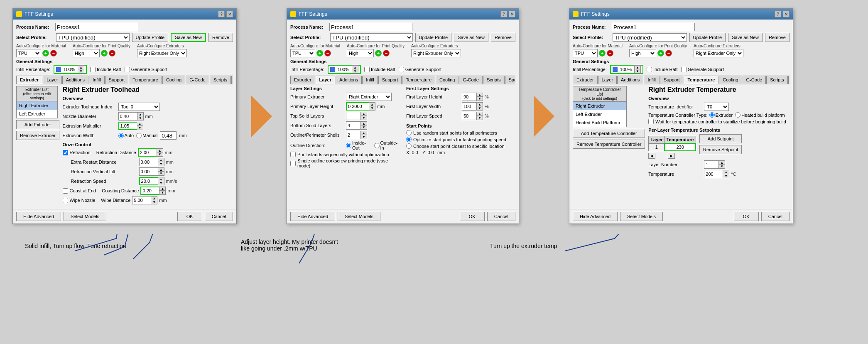 The height and width of the screenshot is (344, 868). I want to click on tab-extruder-1: Extruder, so click(29, 80).